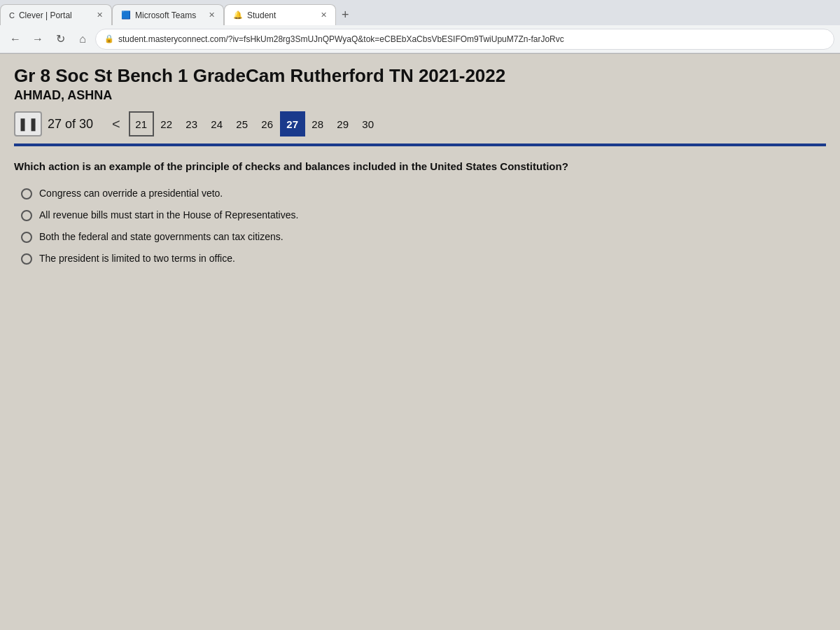  Describe the element at coordinates (318, 124) in the screenshot. I see `question-number-28: 28` at that location.